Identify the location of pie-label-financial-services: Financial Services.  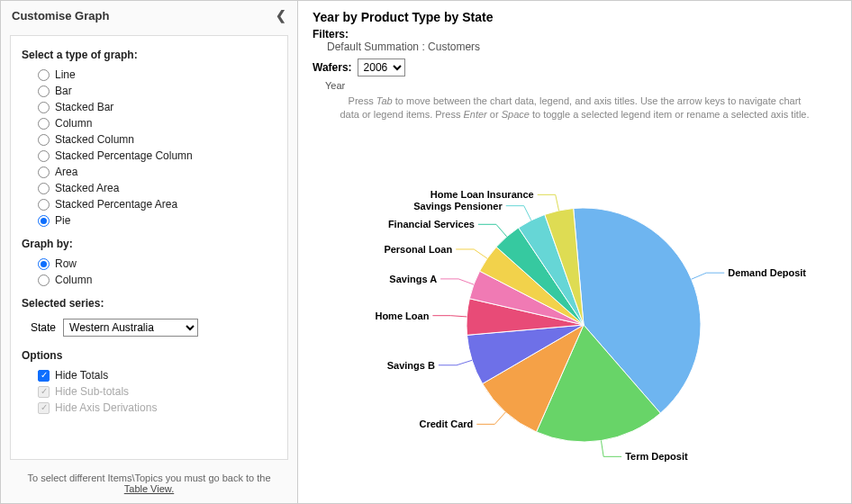
(431, 225).